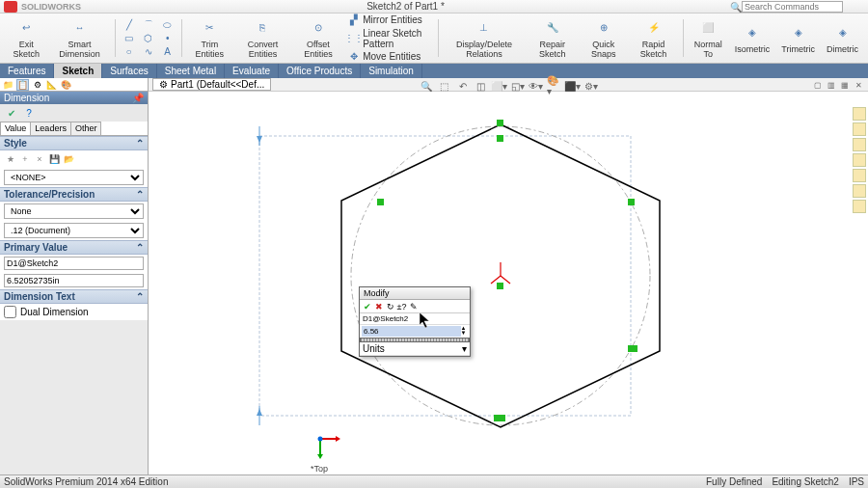 The height and width of the screenshot is (488, 868). What do you see at coordinates (8, 85) in the screenshot?
I see `feature-manager-icon: 📁` at bounding box center [8, 85].